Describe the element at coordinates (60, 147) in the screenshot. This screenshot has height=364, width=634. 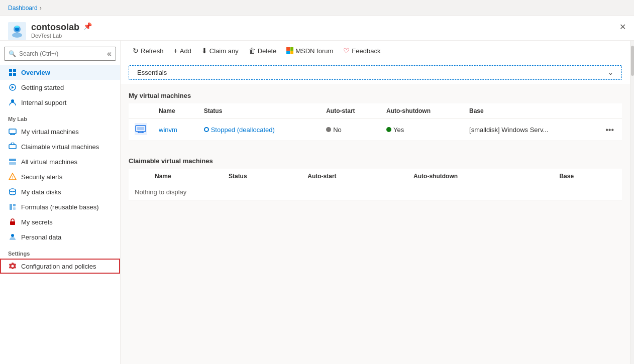
I see `sidebar-item-claimable-vms-label: Claimable virtual machines` at that location.